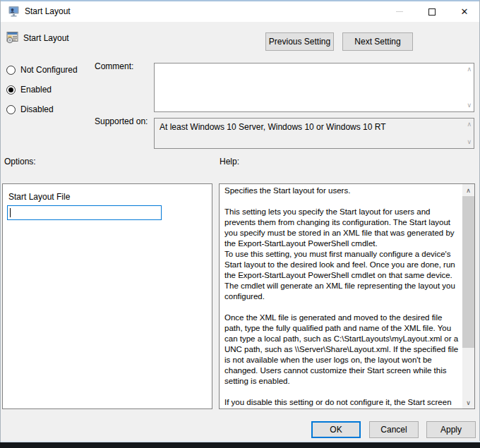 The width and height of the screenshot is (480, 448). I want to click on minimize-icon, so click(400, 11).